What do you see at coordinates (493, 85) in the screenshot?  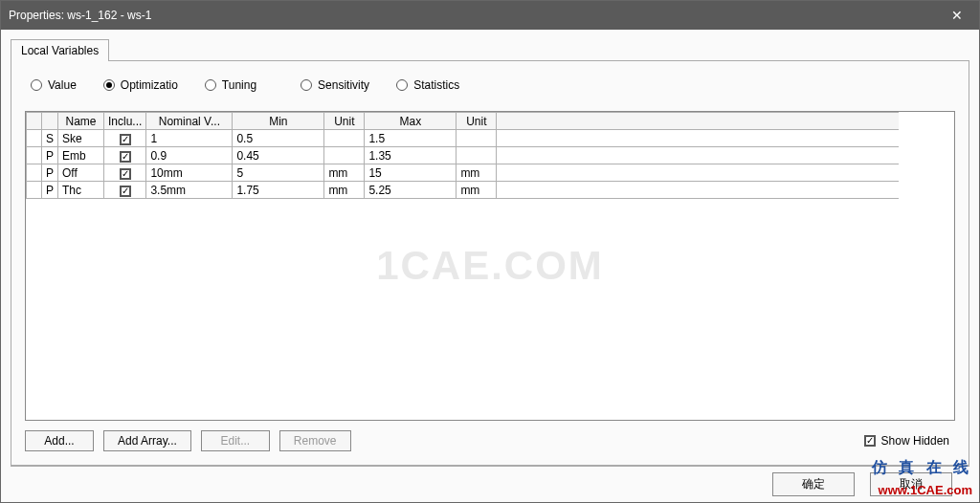 I see `mode-radio-group: Value Optimizatio Tuning Sensitivity Sta…` at bounding box center [493, 85].